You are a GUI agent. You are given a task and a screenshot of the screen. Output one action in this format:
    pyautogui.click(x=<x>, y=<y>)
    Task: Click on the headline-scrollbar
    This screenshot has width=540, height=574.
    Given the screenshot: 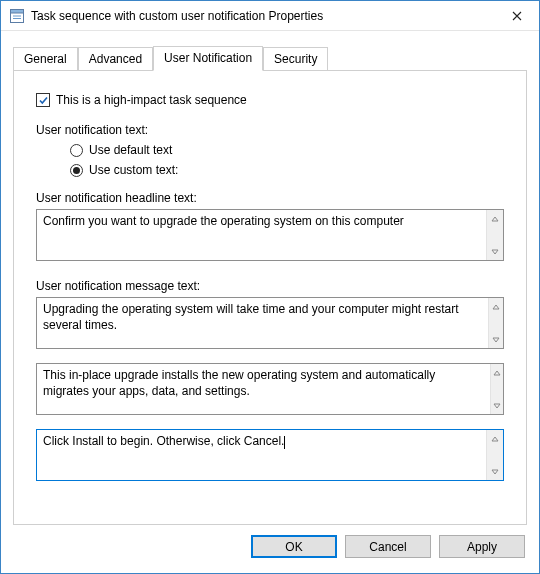 What is the action you would take?
    pyautogui.click(x=494, y=235)
    